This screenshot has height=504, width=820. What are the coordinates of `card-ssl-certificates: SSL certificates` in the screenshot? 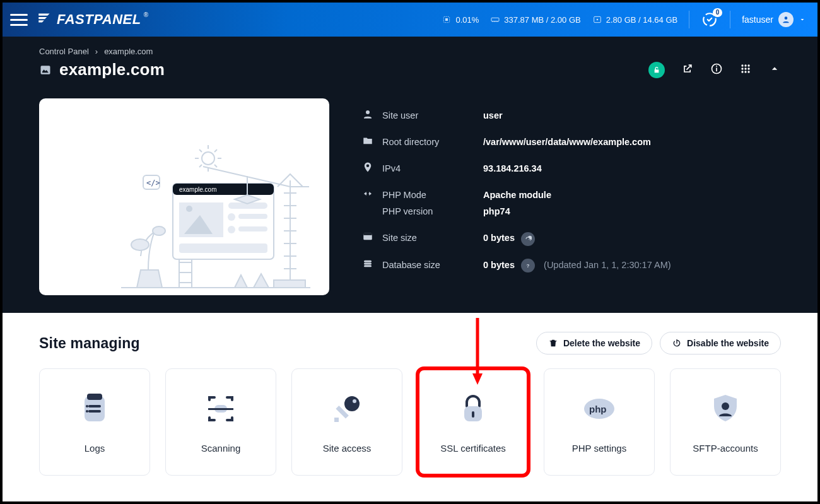 It's located at (473, 422).